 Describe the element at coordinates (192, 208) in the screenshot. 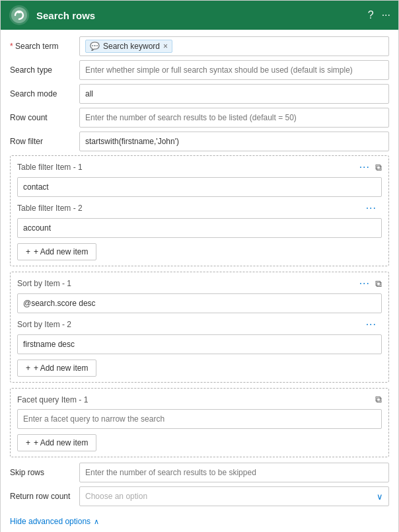

I see `table-filter-label-2: Table filter Item - 2` at that location.